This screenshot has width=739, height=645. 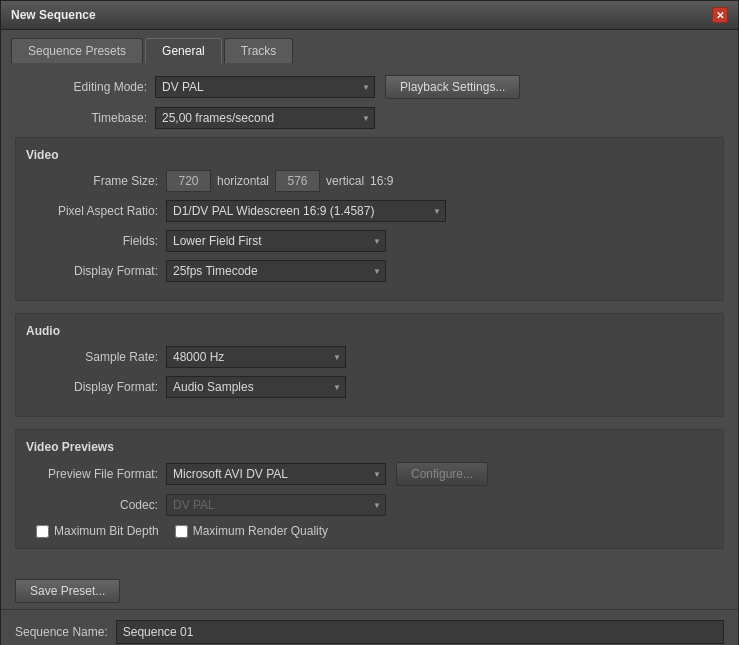 I want to click on pixel-aspect-ratio-label: Pixel Aspect Ratio:, so click(x=96, y=211).